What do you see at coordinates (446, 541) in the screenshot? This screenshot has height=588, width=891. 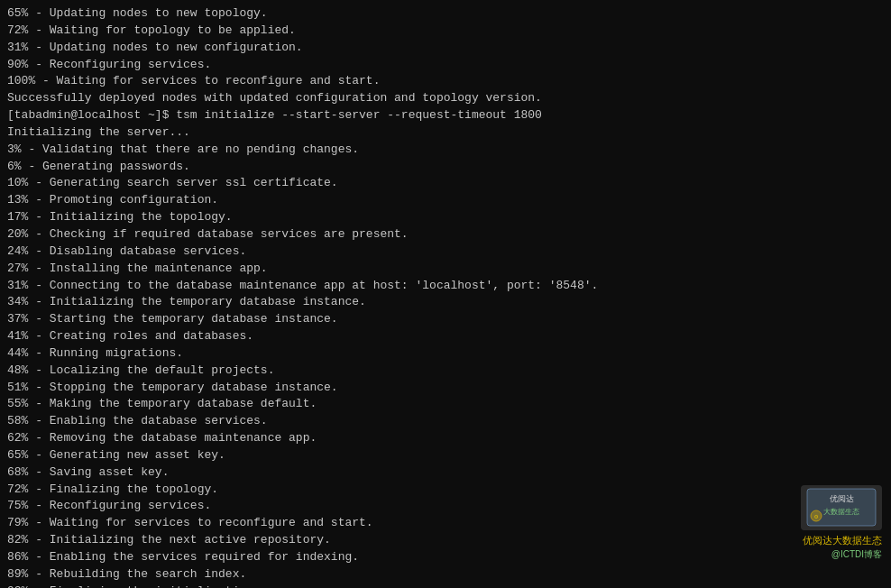 I see `terminal-line: 82% - Initializing the next active repos…` at bounding box center [446, 541].